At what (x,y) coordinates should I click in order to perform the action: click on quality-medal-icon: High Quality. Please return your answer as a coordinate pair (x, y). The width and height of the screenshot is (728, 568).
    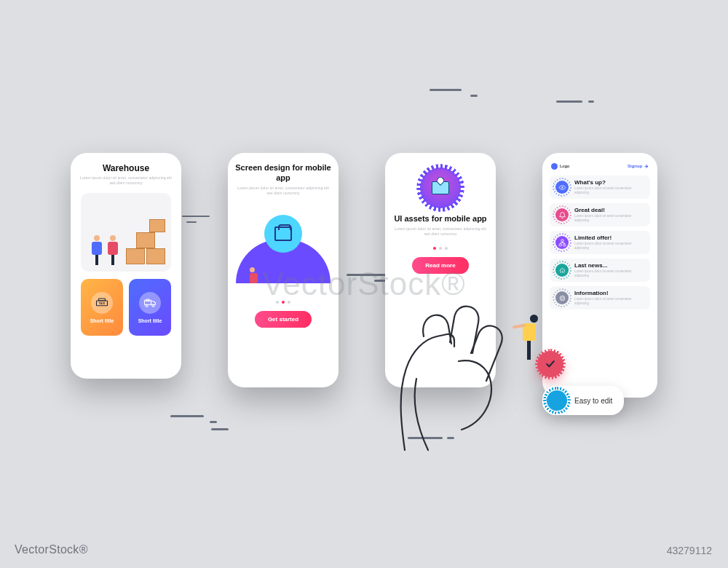
    Looking at the image, I should click on (557, 401).